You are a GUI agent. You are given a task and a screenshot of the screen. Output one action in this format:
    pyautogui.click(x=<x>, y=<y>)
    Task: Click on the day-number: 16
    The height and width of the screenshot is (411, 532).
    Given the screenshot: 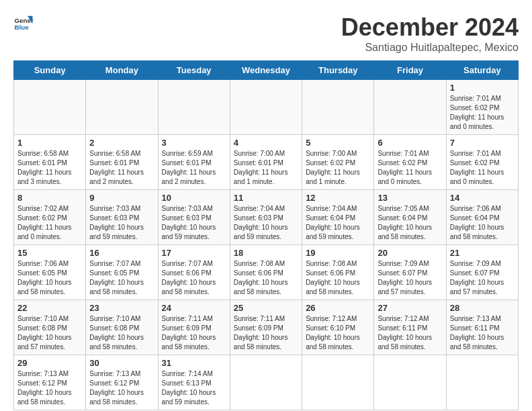 What is the action you would take?
    pyautogui.click(x=122, y=253)
    